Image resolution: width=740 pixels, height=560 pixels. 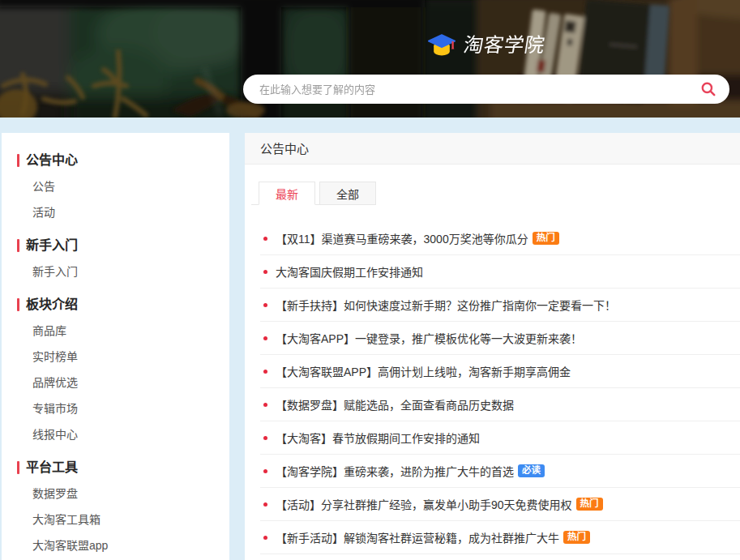 I want to click on sidebar-section-title-label: 平台工具, so click(x=52, y=467).